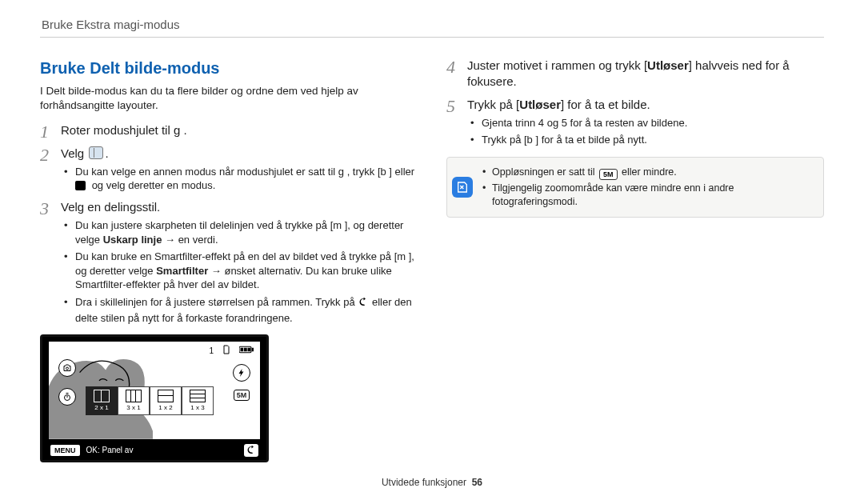 This screenshot has width=864, height=504. I want to click on step-4: Juster motivet i rammen og trykk [Utløse…, so click(635, 74).